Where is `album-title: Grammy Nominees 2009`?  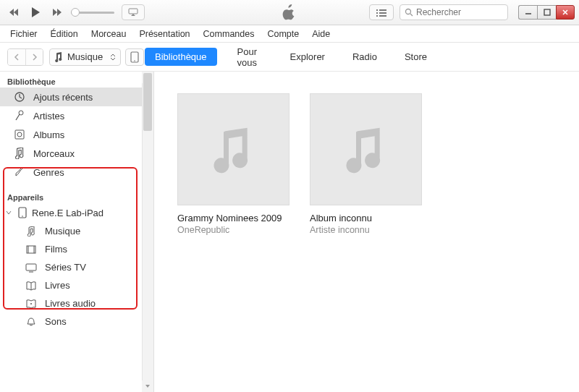 album-title: Grammy Nominees 2009 is located at coordinates (233, 218).